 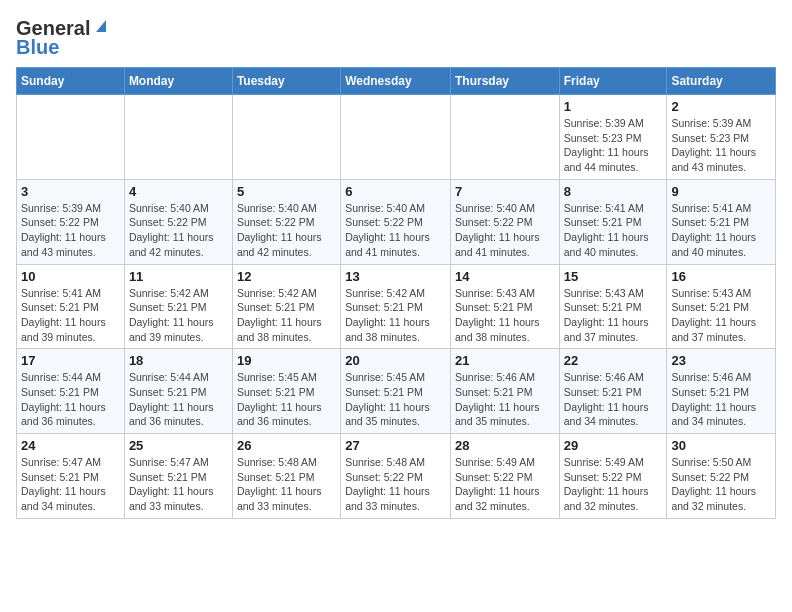 What do you see at coordinates (178, 192) in the screenshot?
I see `day-number: 4` at bounding box center [178, 192].